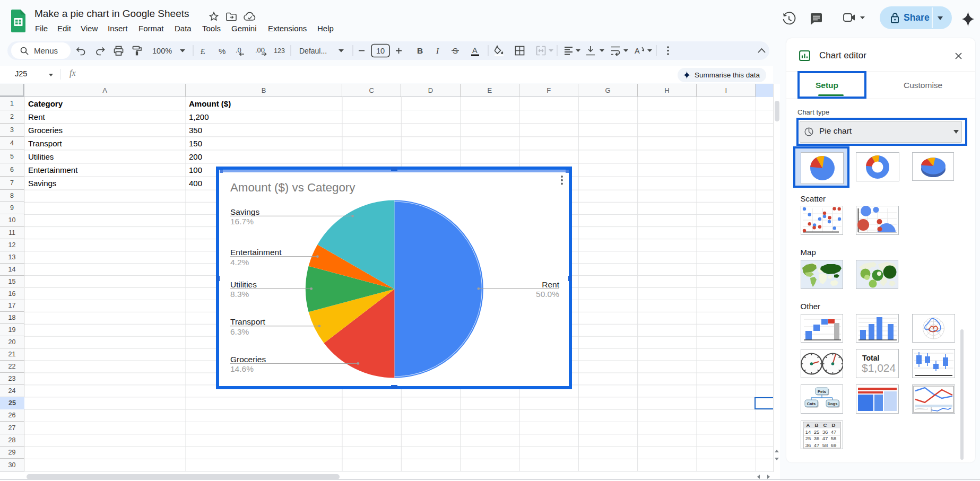  Describe the element at coordinates (871, 358) in the screenshot. I see `svg-text: Total` at that location.